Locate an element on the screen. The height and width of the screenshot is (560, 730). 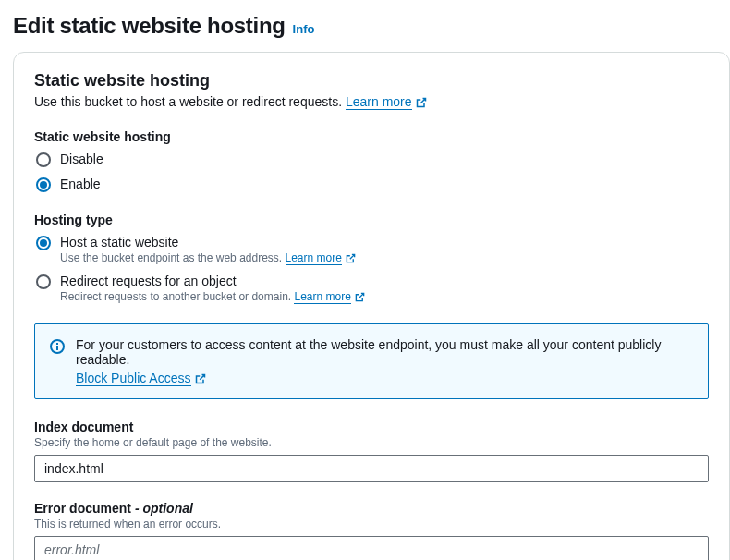
group-label-hosting-type: Hosting type is located at coordinates (371, 220).